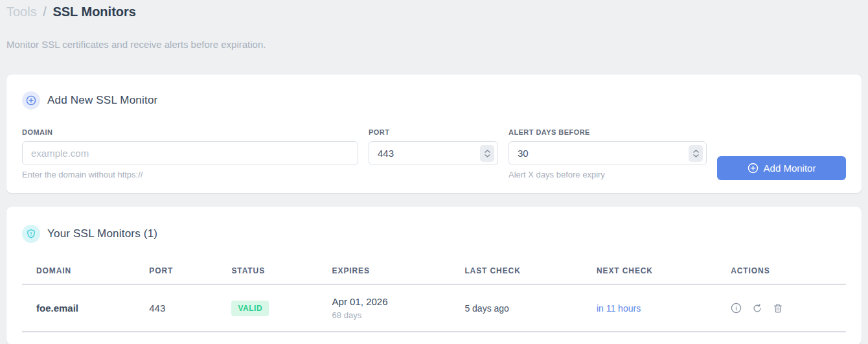 The height and width of the screenshot is (344, 868). Describe the element at coordinates (434, 100) in the screenshot. I see `add-monitor-card-header: Add New SSL Monitor` at that location.